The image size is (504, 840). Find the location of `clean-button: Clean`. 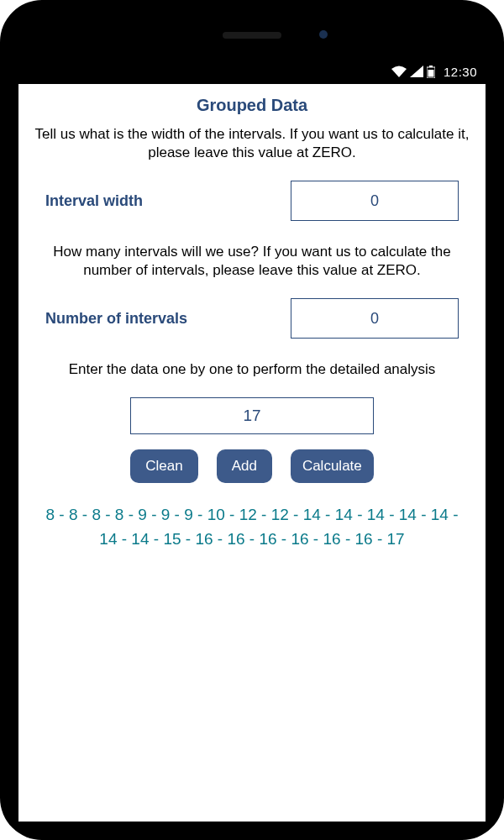

clean-button: Clean is located at coordinates (164, 466).